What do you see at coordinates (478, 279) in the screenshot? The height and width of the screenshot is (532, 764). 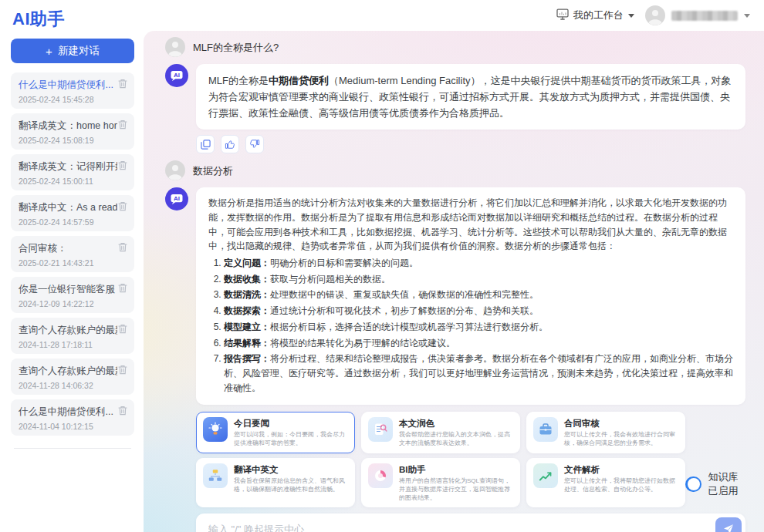 I see `step-item: 数据收集：获取与分析问题相关的数据。` at bounding box center [478, 279].